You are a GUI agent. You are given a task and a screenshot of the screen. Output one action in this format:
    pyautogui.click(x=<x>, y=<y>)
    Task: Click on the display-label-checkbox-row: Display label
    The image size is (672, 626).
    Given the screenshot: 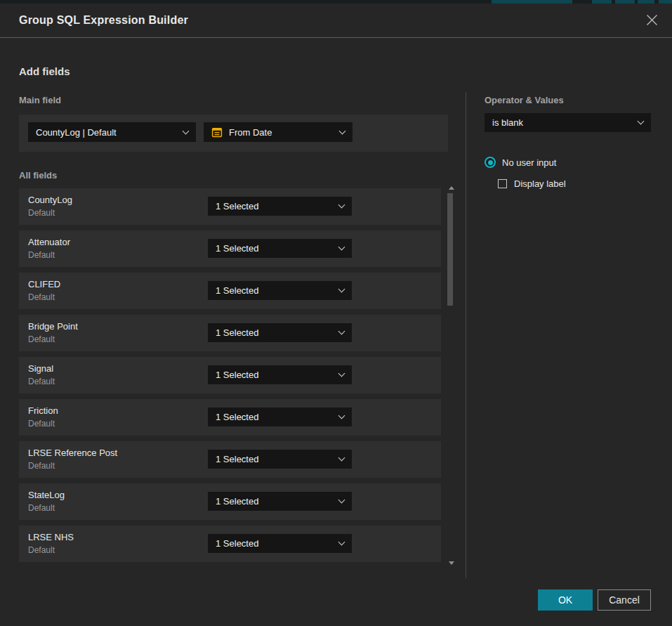 What is the action you would take?
    pyautogui.click(x=532, y=184)
    